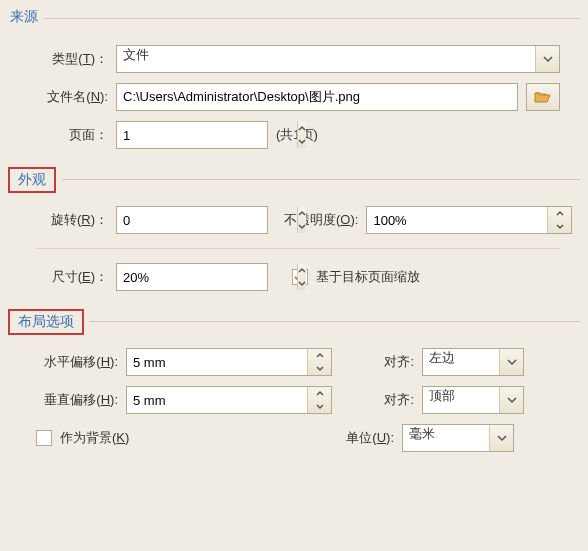  Describe the element at coordinates (473, 362) in the screenshot. I see `select-h-align: 左边` at that location.